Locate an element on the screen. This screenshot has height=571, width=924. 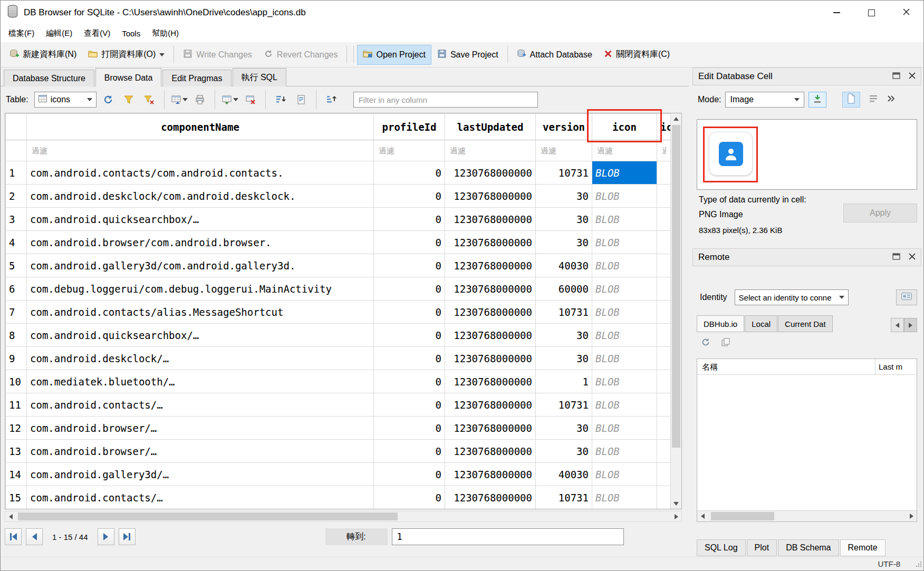
cell-componentName: com.debug.loggerui/com.debug.loggerui.Ma… is located at coordinates (200, 289).